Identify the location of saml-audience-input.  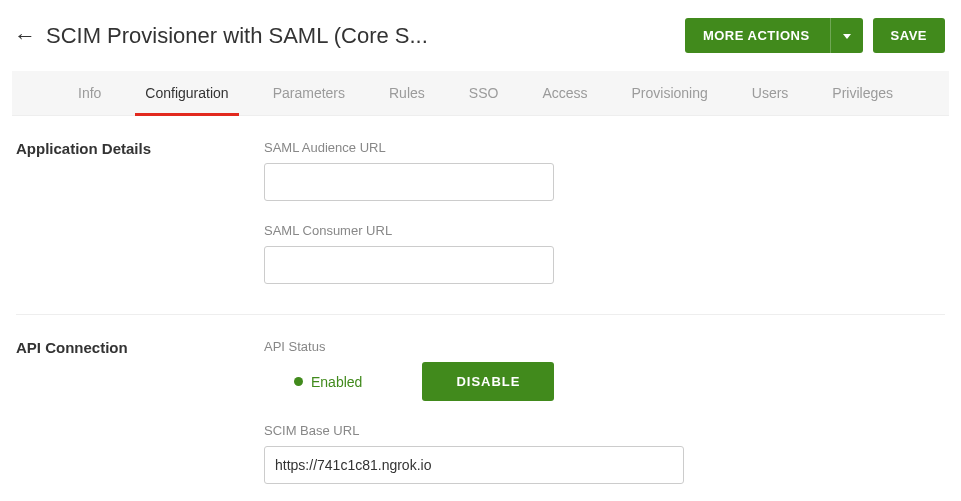
(409, 182).